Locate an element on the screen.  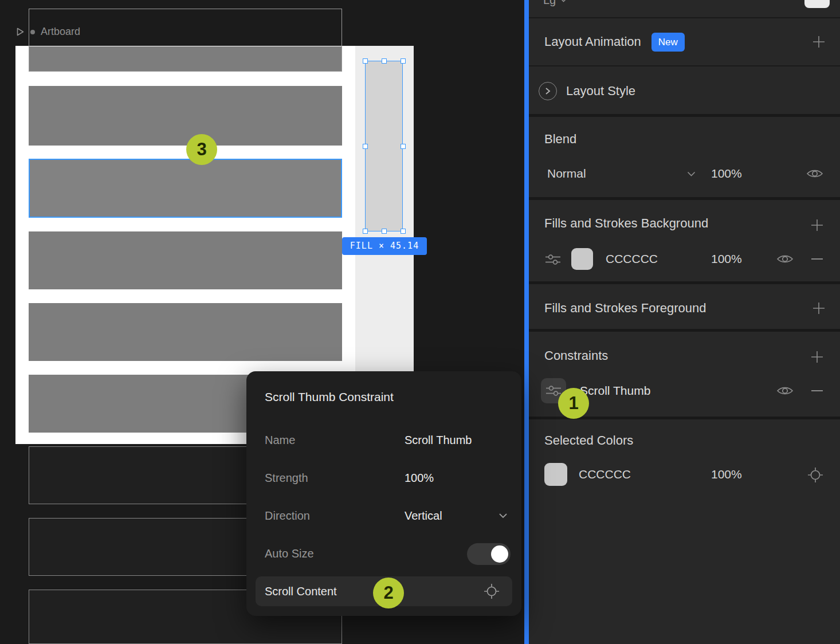
layout-animation-title: Layout Animation is located at coordinates (592, 42).